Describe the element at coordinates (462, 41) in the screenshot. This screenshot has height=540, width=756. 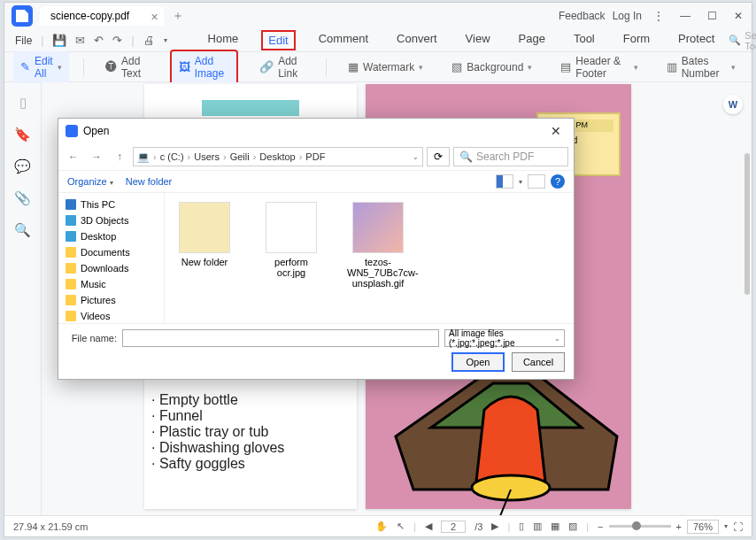
I see `menu-tabs: Home Edit Comment Convert View Page Tool…` at that location.